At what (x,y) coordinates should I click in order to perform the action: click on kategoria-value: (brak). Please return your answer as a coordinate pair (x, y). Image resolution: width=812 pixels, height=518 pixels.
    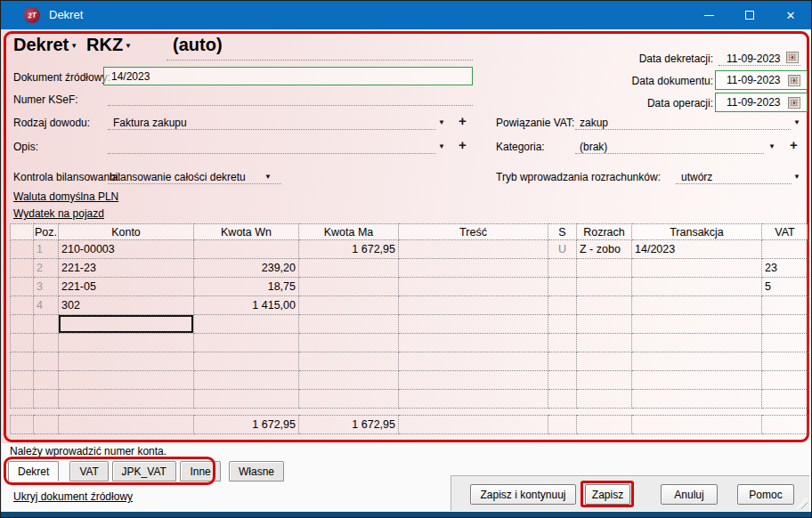
    Looking at the image, I should click on (593, 147).